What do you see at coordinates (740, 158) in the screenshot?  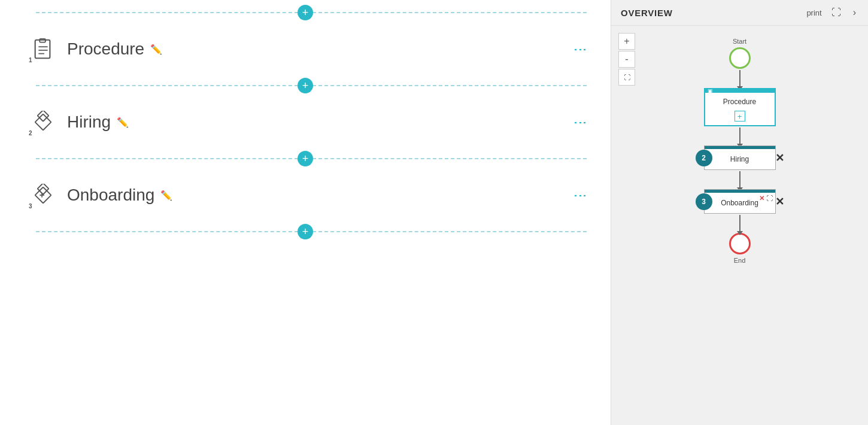 I see `hiring-box: Hiring` at bounding box center [740, 158].